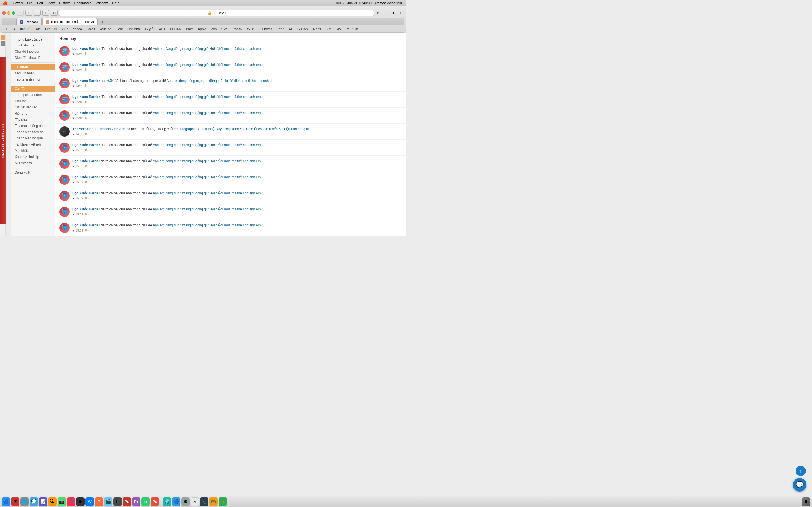 The image size is (812, 507). Describe the element at coordinates (54, 13) in the screenshot. I see `tab-overview: ⊞` at that location.